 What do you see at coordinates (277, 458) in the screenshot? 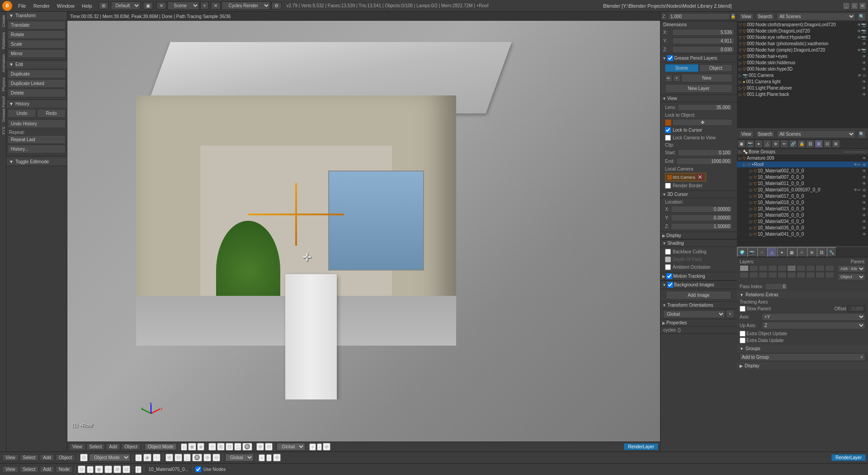
I see `bb1-icon13: ⊕` at bounding box center [277, 458].